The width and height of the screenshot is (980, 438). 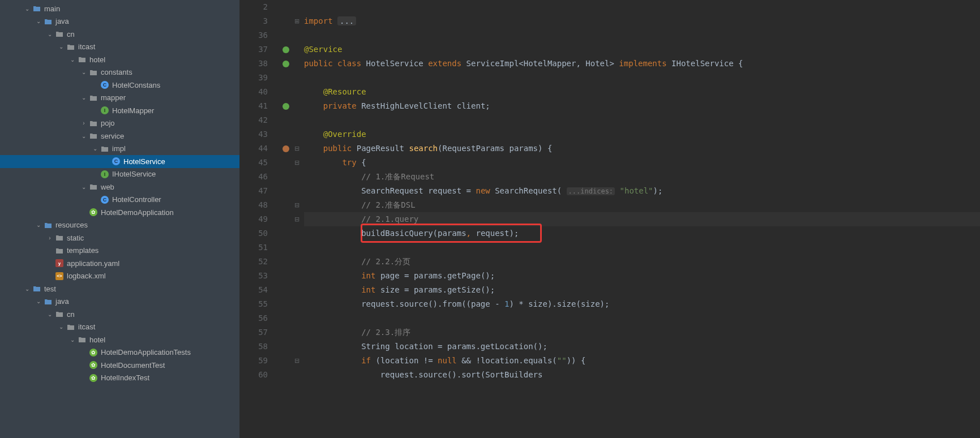 I want to click on code-line: public PageResult search(RequestParams p…, so click(x=642, y=148).